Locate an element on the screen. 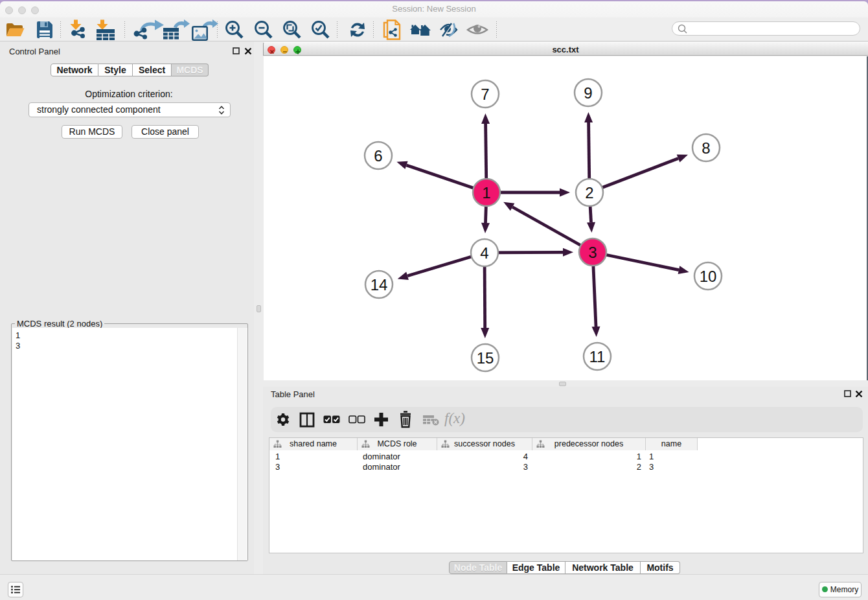 The width and height of the screenshot is (868, 600). svg-text: 6 is located at coordinates (378, 156).